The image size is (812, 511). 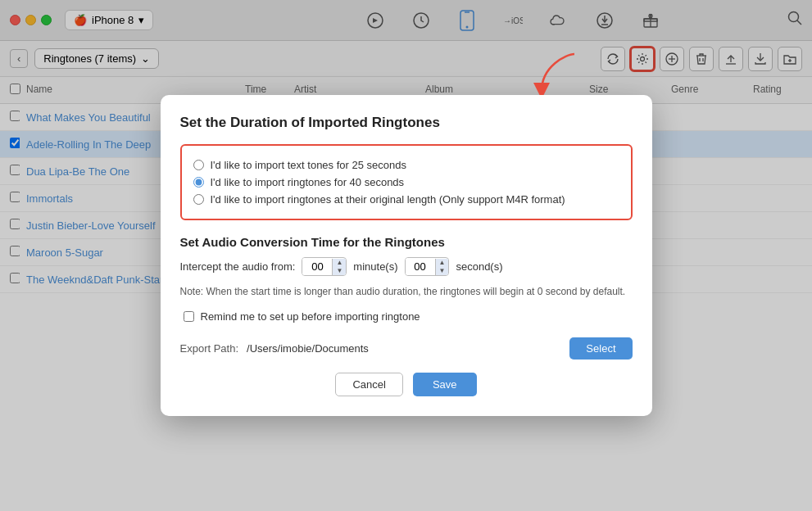 I want to click on minute-down: ▼, so click(x=339, y=271).